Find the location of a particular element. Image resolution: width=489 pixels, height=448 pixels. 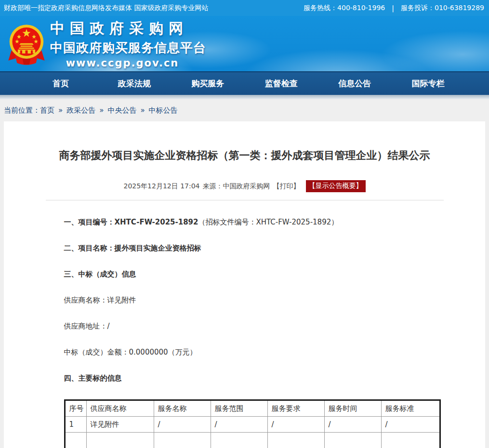

breadcrumb-procurement-notices: 政采公告 is located at coordinates (81, 111).